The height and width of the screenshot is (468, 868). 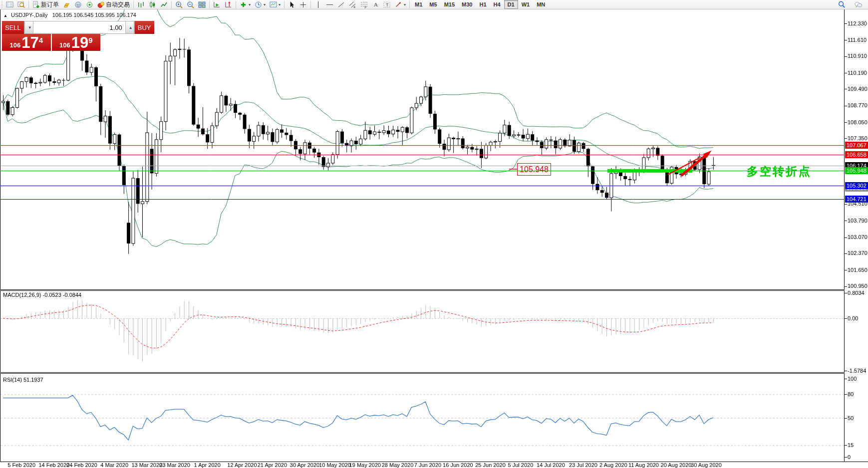 What do you see at coordinates (130, 27) in the screenshot?
I see `volume-increase-button: ▲` at bounding box center [130, 27].